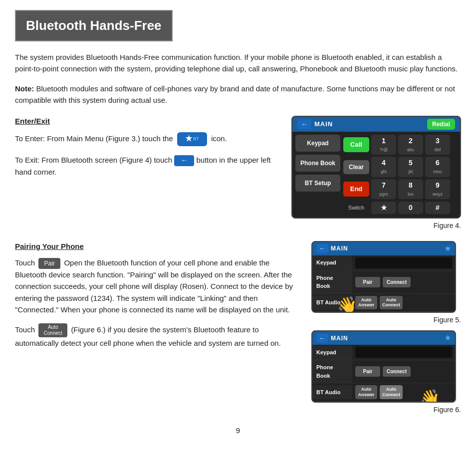 The height and width of the screenshot is (476, 476). I want to click on enter-text1: To Enter: From Main Menu (Figure 3.) tou…, so click(94, 138).